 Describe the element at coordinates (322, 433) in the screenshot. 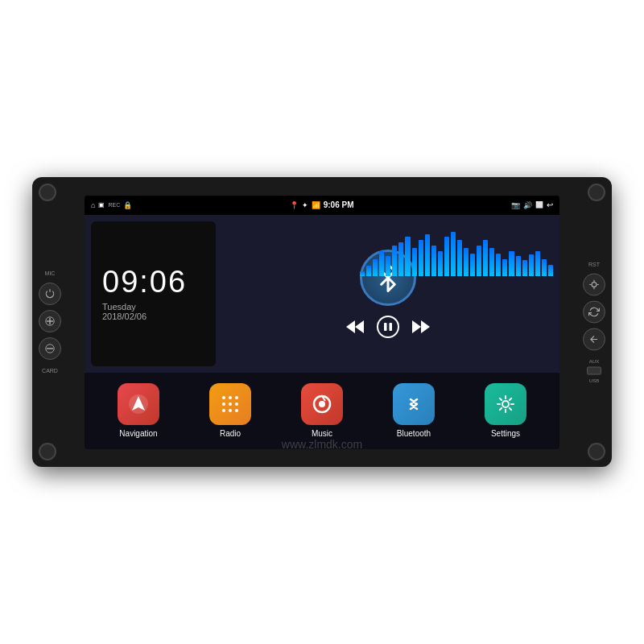

I see `music-label: Music` at that location.